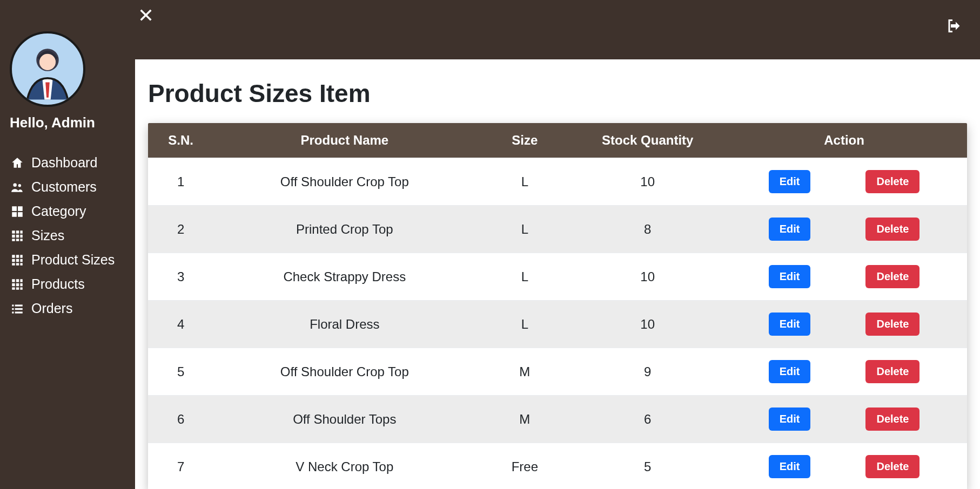  I want to click on sidebar-item-customers: Customers, so click(68, 187).